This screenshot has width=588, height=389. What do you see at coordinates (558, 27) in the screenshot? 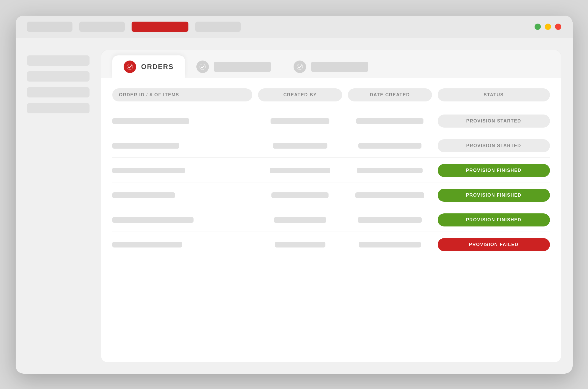
I see `close-button` at bounding box center [558, 27].